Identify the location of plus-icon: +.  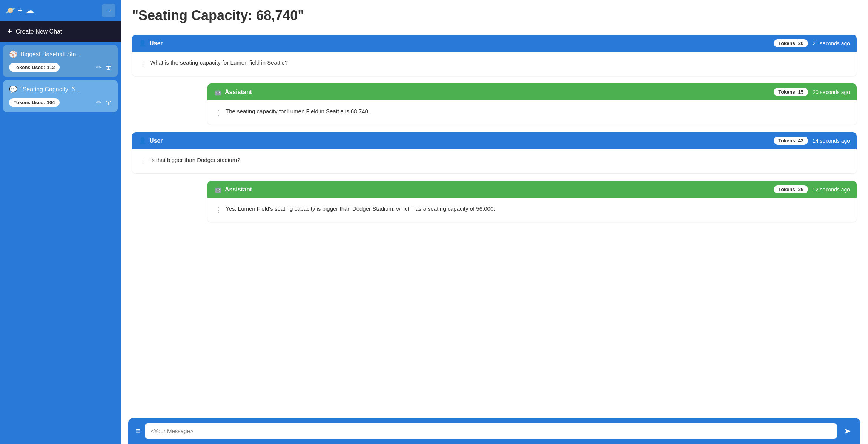
(10, 32).